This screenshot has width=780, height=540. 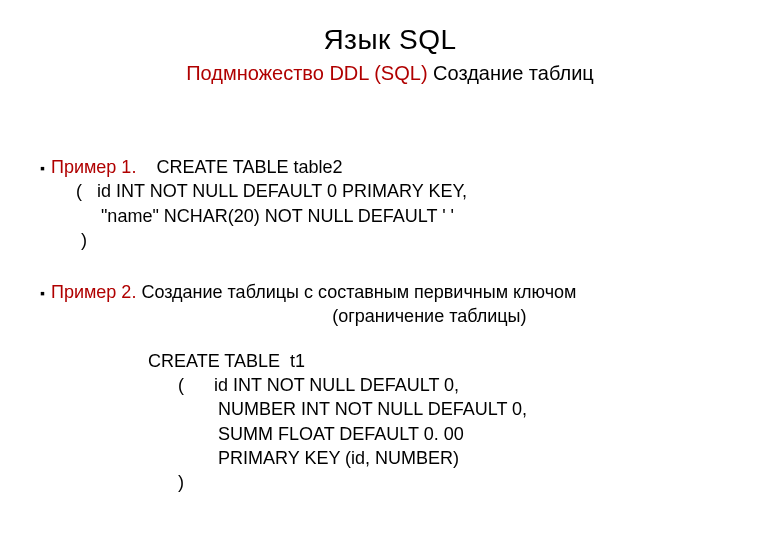 What do you see at coordinates (511, 73) in the screenshot?
I see `subtitle-rest: Создание таблиц` at bounding box center [511, 73].